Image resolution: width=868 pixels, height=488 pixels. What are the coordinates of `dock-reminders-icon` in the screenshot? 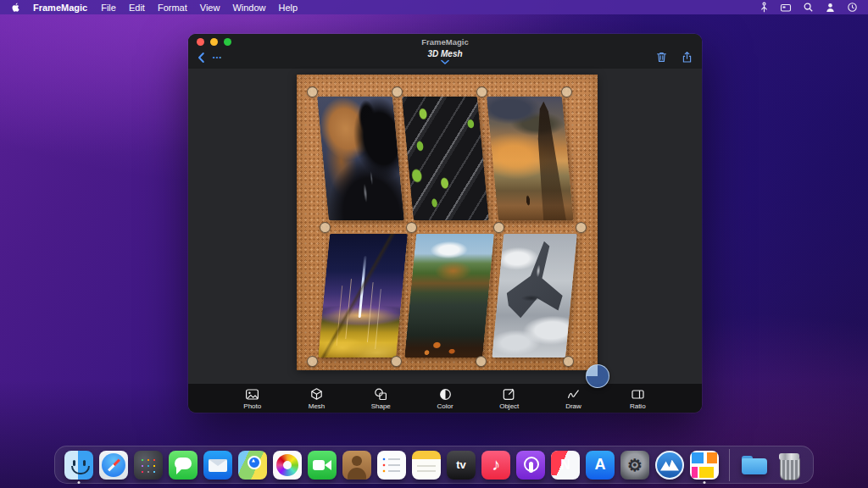 It's located at (392, 465).